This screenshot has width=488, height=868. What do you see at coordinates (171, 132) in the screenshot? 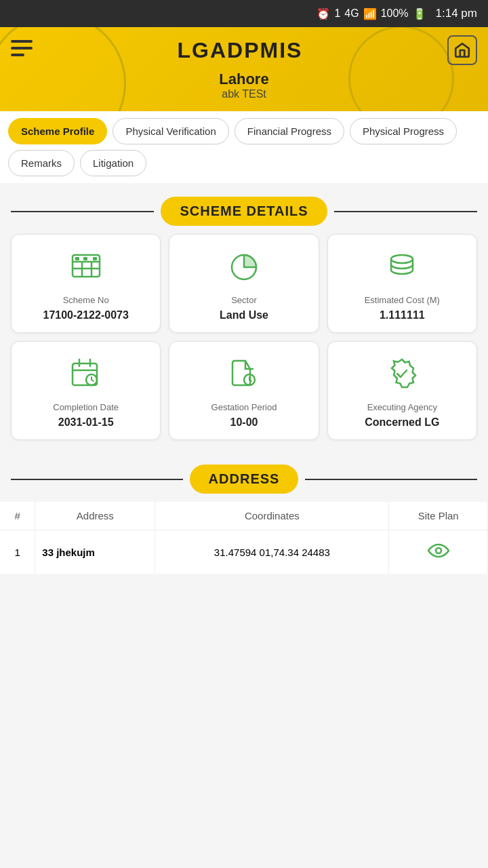
I see `tab-physical-verification: Physical Verification` at bounding box center [171, 132].